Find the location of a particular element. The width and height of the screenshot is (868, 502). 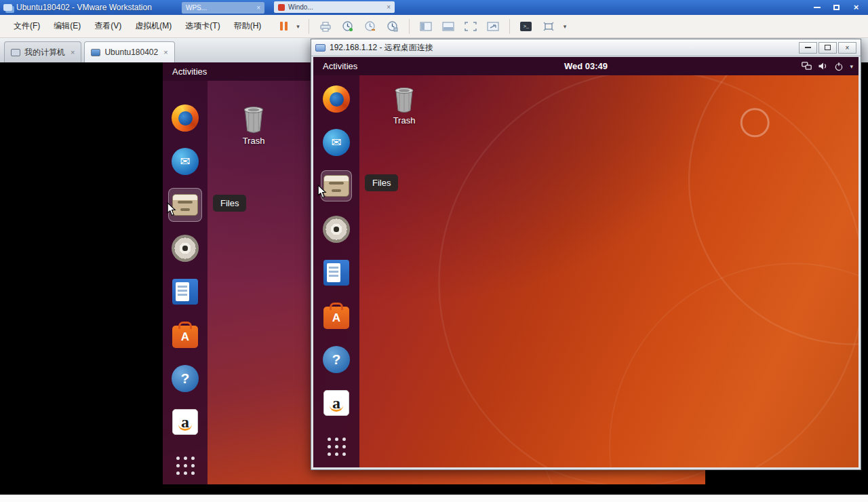

revert-snapshot-button is located at coordinates (370, 26).